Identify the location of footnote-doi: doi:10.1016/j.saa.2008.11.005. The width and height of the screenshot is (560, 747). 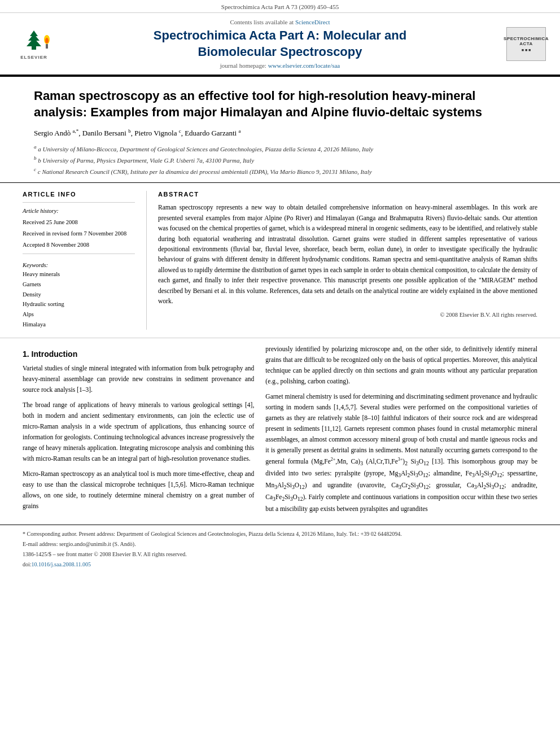
(280, 565).